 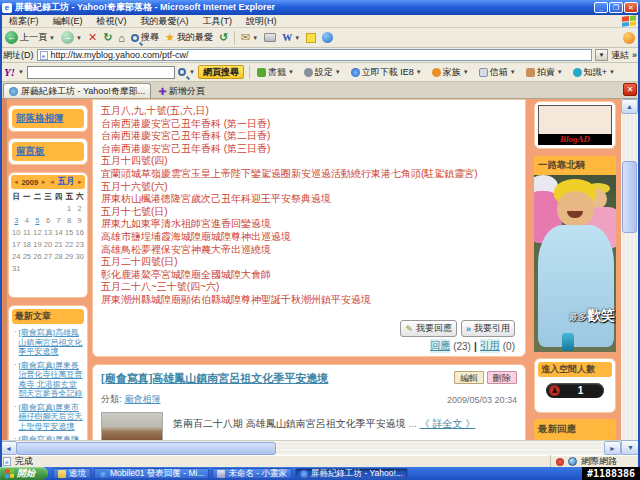 What do you see at coordinates (544, 72) in the screenshot?
I see `yahoo-item-5: 拍賣▼` at bounding box center [544, 72].